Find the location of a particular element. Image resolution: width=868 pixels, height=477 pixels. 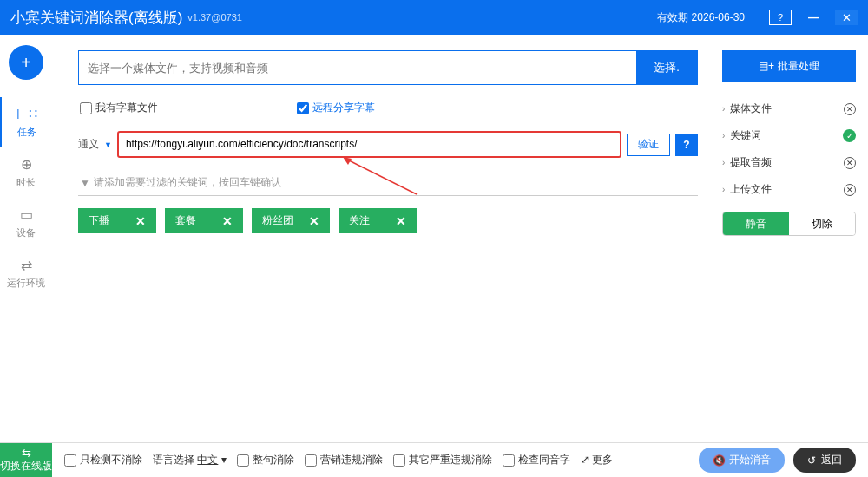

transcript-url-input is located at coordinates (370, 144).